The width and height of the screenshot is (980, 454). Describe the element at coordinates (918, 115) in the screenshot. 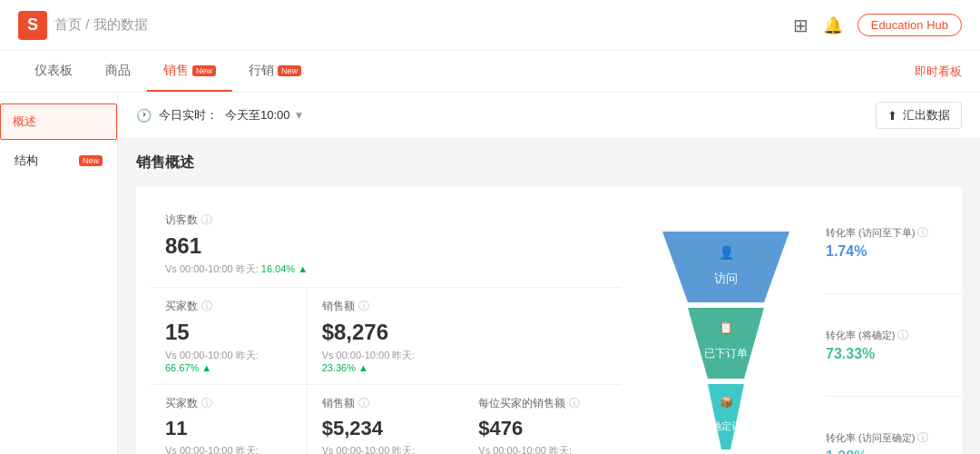

I see `export-button: ⬆ 汇出数据` at that location.